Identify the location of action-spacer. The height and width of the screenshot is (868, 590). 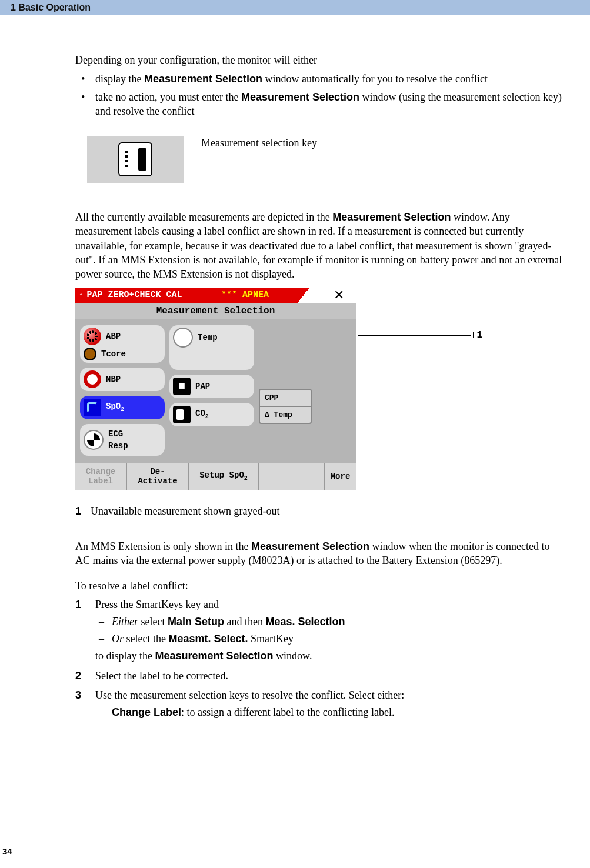
(292, 476).